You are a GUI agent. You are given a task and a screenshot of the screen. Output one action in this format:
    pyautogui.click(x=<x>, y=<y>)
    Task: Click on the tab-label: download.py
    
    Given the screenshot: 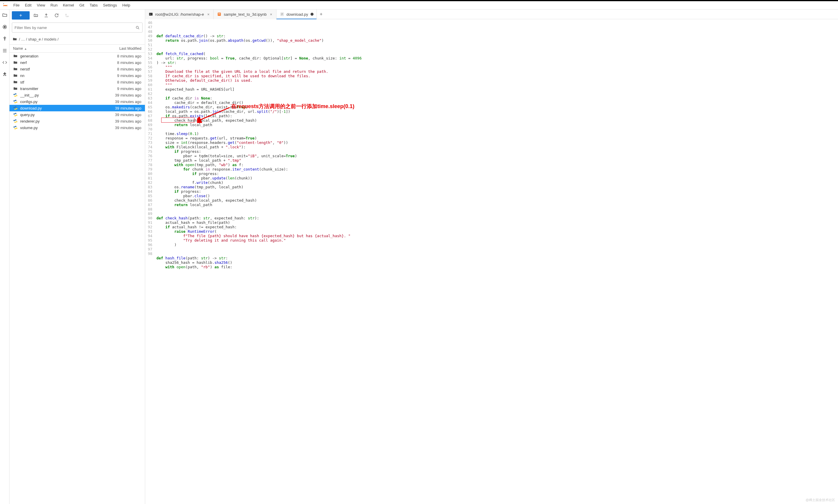 What is the action you would take?
    pyautogui.click(x=297, y=14)
    